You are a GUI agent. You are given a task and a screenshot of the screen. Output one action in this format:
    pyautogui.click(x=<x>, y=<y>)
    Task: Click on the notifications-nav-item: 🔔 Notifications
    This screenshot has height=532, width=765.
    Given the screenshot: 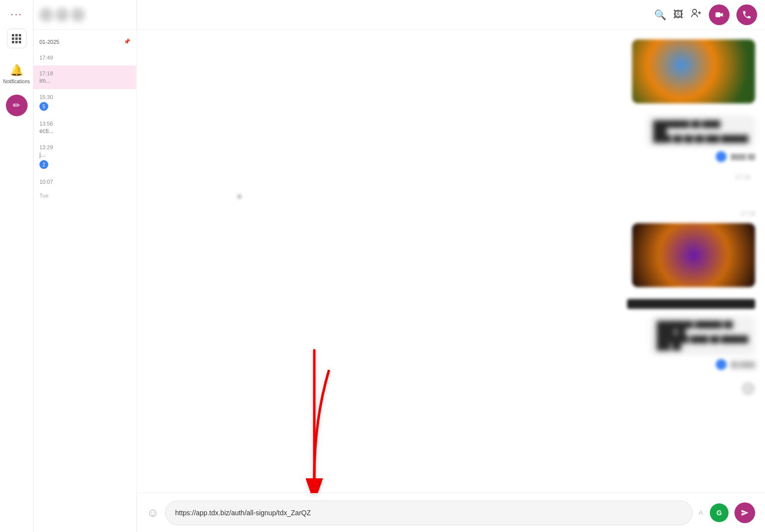 What is the action you would take?
    pyautogui.click(x=16, y=74)
    